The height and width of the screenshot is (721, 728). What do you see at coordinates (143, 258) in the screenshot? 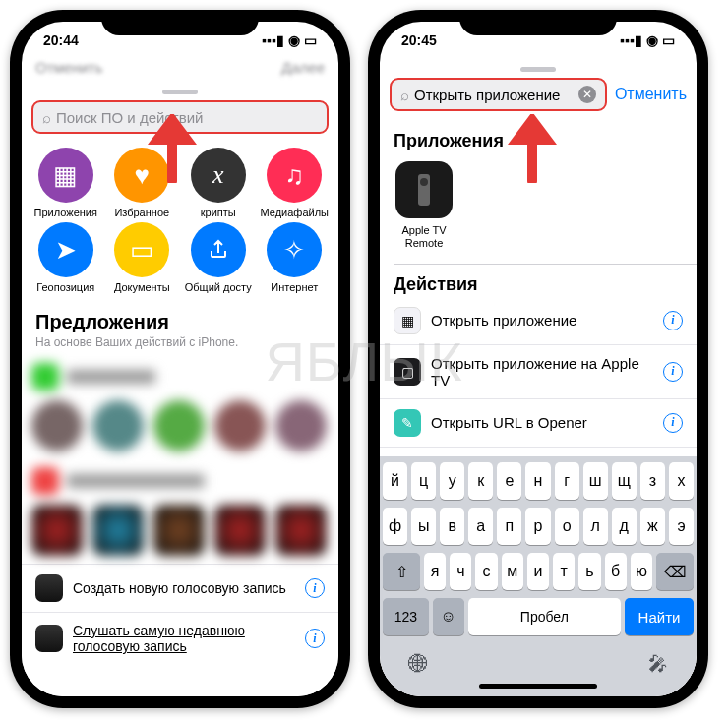
I see `category-documents: ▭Документы` at bounding box center [143, 258].